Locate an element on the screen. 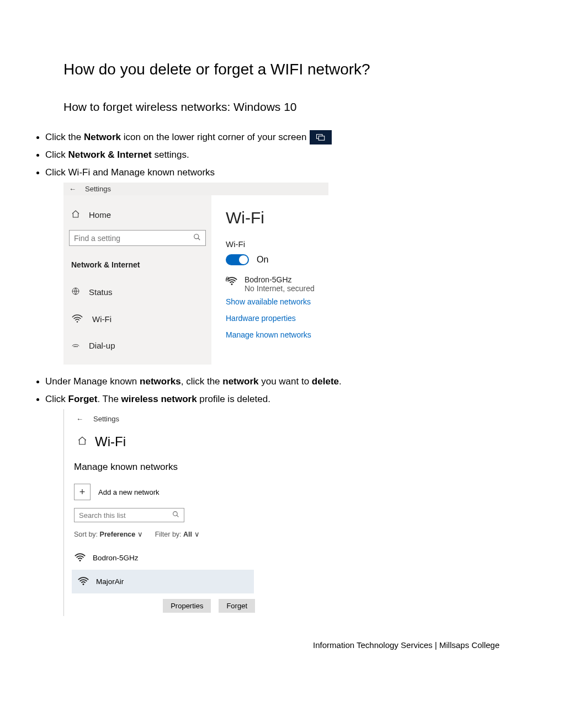 Image resolution: width=563 pixels, height=728 pixels. add-network-button: + Add a new network is located at coordinates (166, 494).